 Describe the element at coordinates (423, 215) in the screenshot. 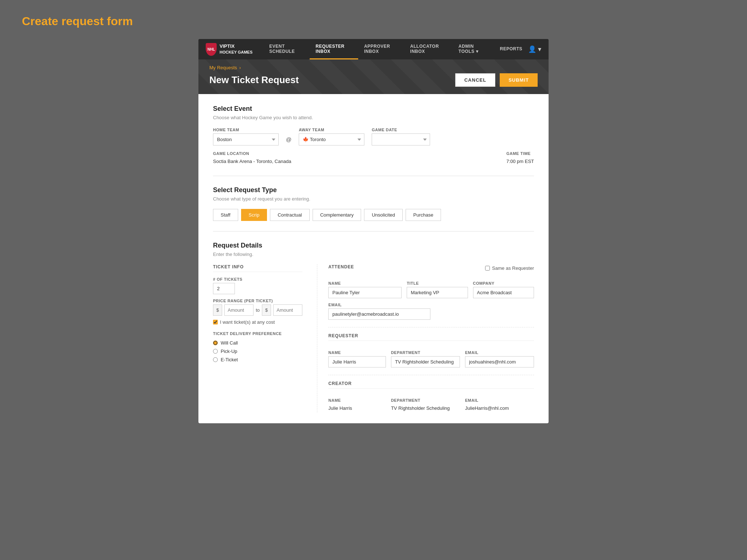

I see `req-btn-purchase: Purchase` at that location.